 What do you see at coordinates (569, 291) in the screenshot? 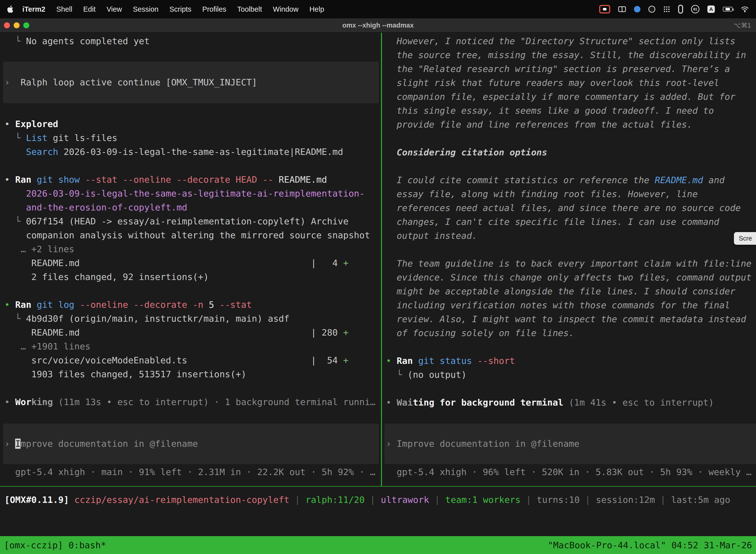
I see `terminal-line: might be acceptable alongside the file l…` at bounding box center [569, 291].